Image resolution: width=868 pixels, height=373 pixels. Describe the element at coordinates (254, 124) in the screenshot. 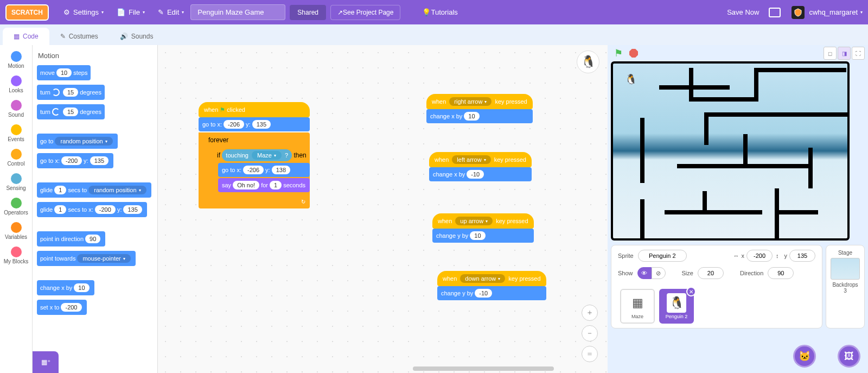

I see `block-goto-xy: go to x:-206y:135` at that location.